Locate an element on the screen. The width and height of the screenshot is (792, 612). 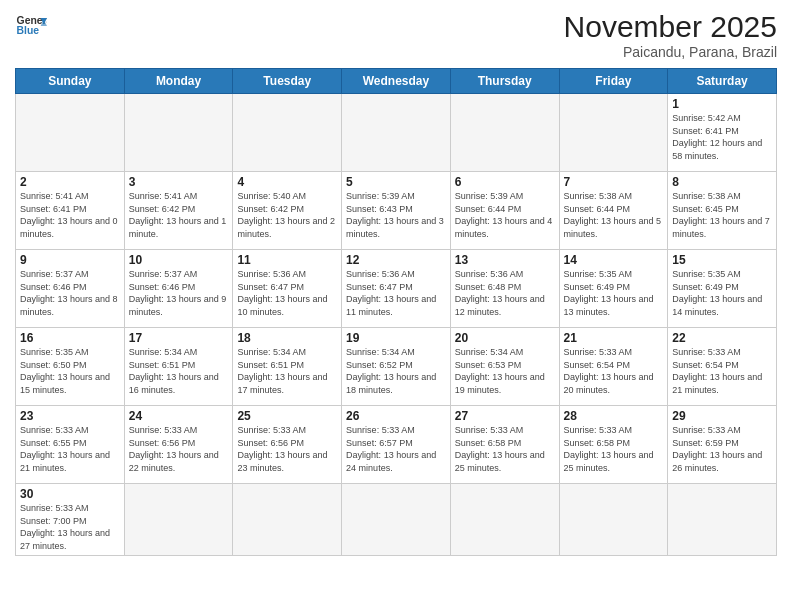
table-row: 27Sunrise: 5:33 AMSunset: 6:58 PMDayligh… is located at coordinates (504, 445).